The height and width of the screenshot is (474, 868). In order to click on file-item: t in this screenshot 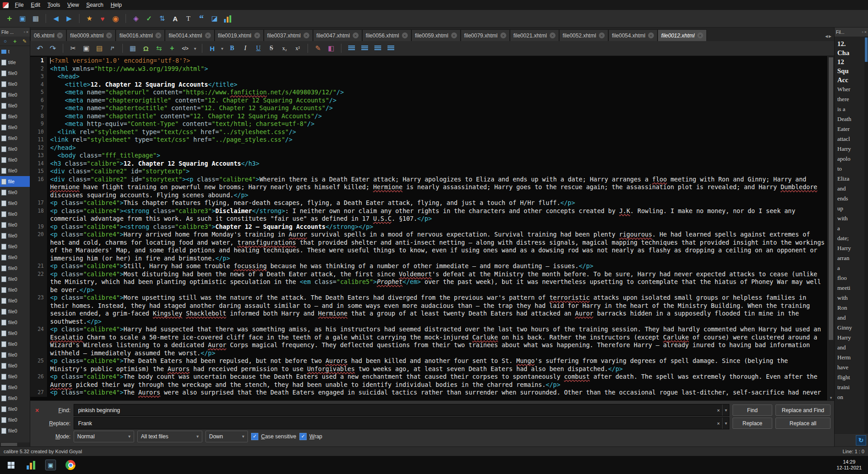, I will do `click(15, 51)`.